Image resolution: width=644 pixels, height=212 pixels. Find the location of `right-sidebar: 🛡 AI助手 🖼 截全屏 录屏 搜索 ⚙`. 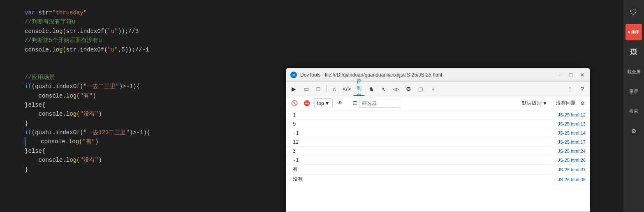

right-sidebar: 🛡 AI助手 🖼 截全屏 录屏 搜索 ⚙ is located at coordinates (634, 106).